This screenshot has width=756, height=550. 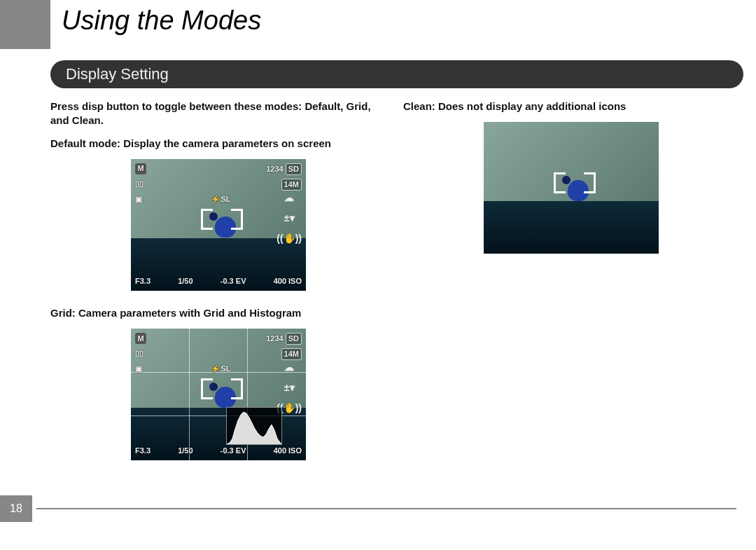 What do you see at coordinates (16, 509) in the screenshot?
I see `page-number: 18` at bounding box center [16, 509].